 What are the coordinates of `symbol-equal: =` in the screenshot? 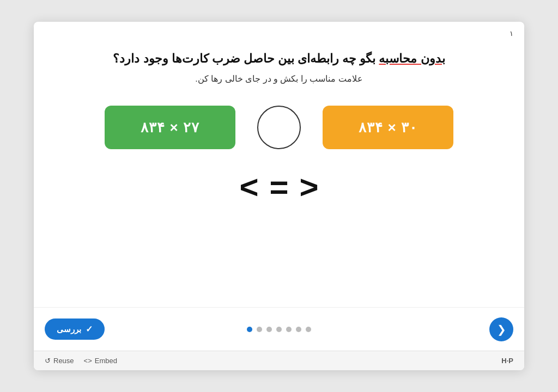 It's located at (279, 187).